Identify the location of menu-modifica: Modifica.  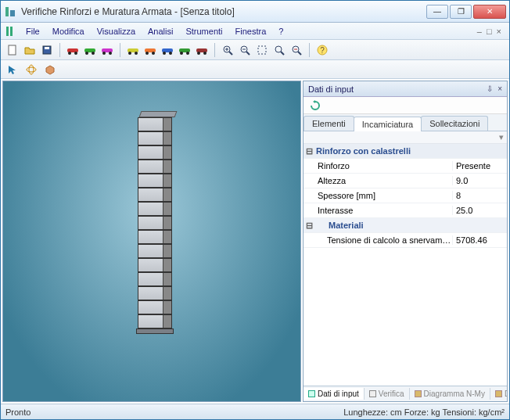
(69, 31).